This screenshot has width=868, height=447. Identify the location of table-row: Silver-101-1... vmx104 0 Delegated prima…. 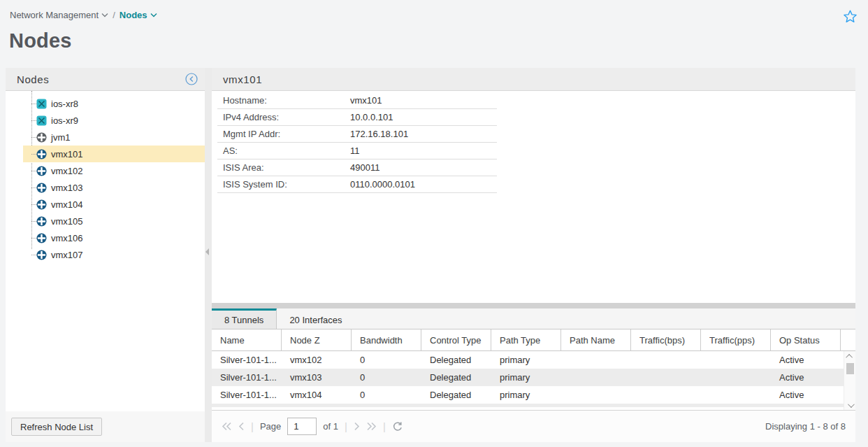
(534, 395).